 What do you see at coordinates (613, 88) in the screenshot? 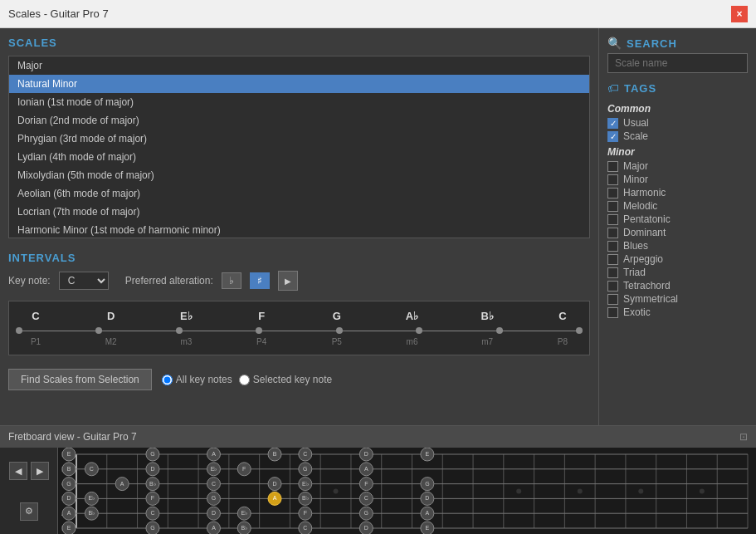
I see `tags-icon: 🏷` at bounding box center [613, 88].